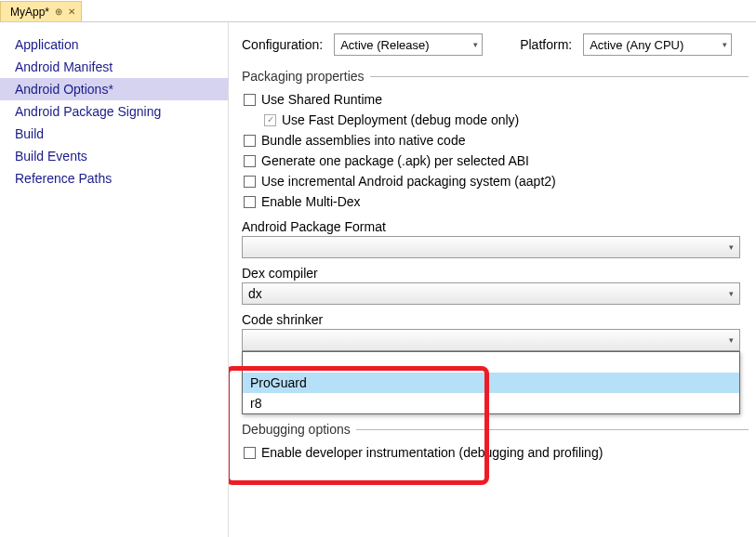 This screenshot has height=537, width=756. Describe the element at coordinates (491, 383) in the screenshot. I see `shrinker-option-proguard: ProGuard` at that location.